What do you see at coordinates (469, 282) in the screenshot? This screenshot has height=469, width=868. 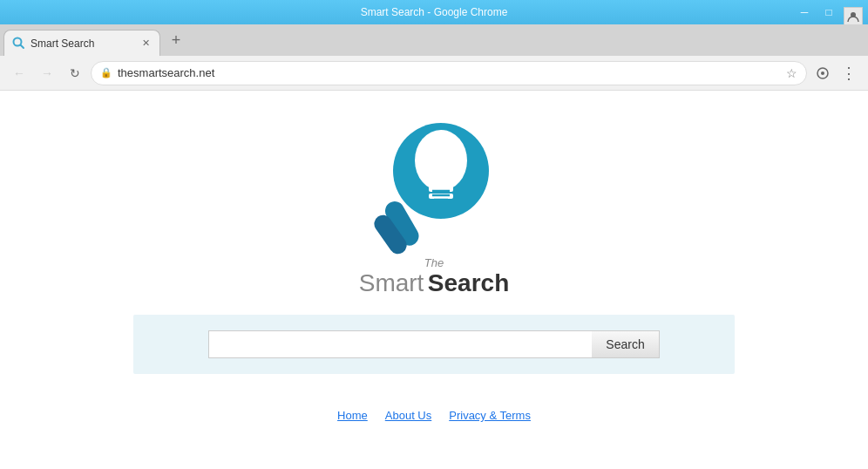 I see `logo-search: Search` at bounding box center [469, 282].